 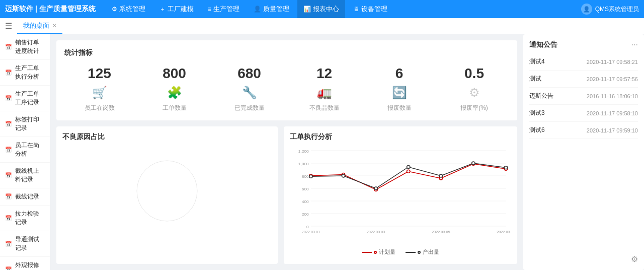 What do you see at coordinates (30, 98) in the screenshot?
I see `sidebar-label-production-record: 生产工单工序记录` at bounding box center [30, 98].